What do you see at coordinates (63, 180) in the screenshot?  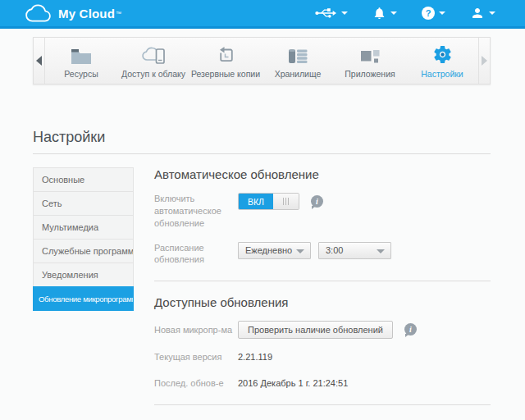 I see `sidebar-item-label: Основные` at bounding box center [63, 180].